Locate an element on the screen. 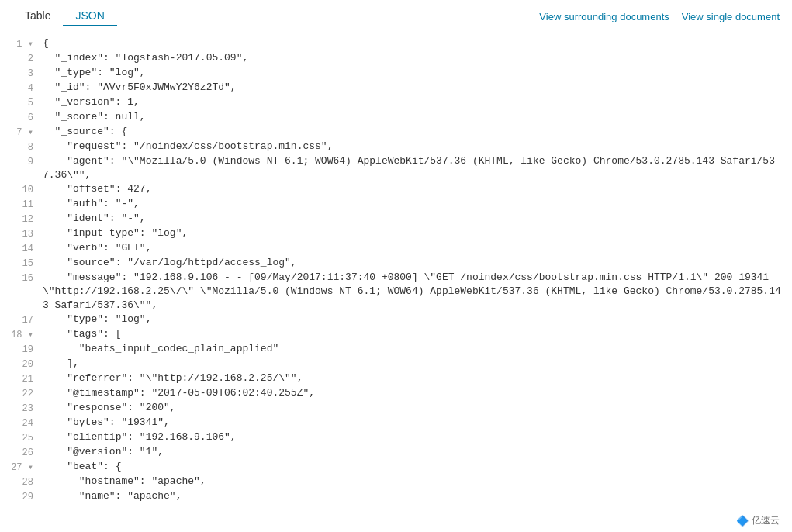 The height and width of the screenshot is (532, 792). line-number: 1 ▾ is located at coordinates (20, 43).